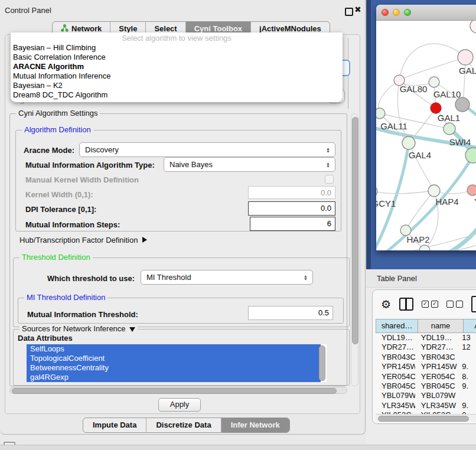 The height and width of the screenshot is (450, 476). Describe the element at coordinates (450, 304) in the screenshot. I see `unchecked-checkbox-icon` at that location.